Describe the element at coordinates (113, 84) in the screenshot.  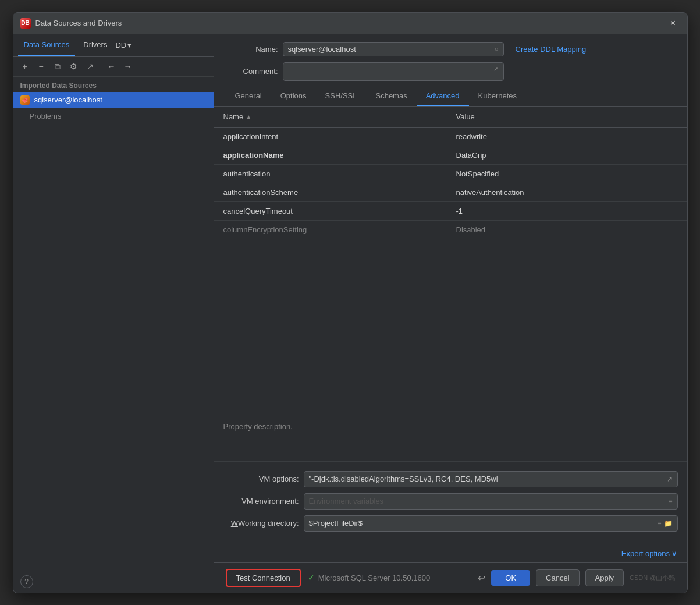
I see `section-imported: Imported Data Sources` at that location.